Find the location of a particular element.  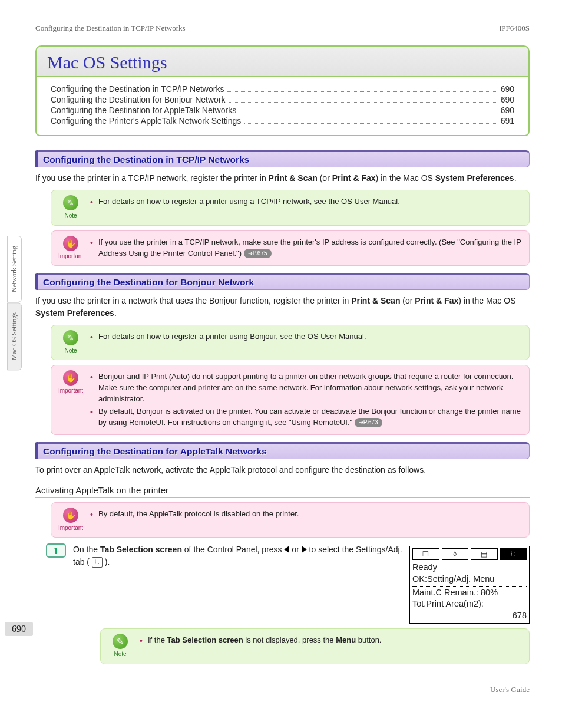

lcd-tab-paper-icon: ❐ is located at coordinates (426, 554).